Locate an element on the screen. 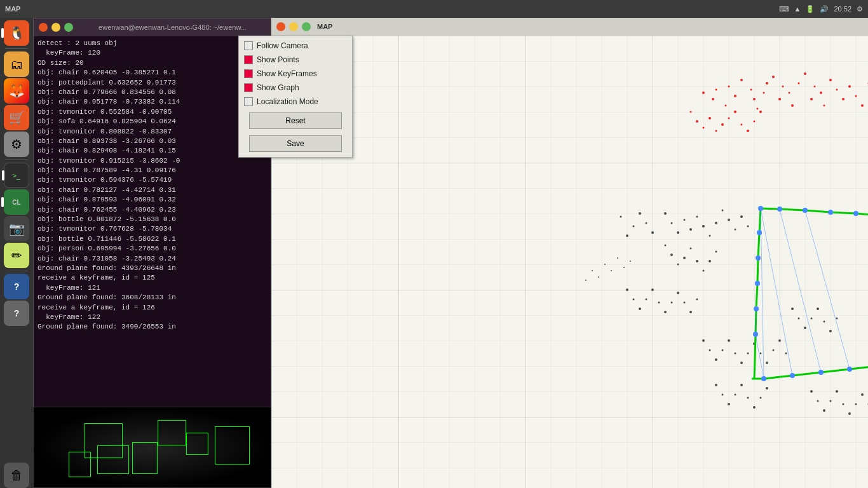 Image resolution: width=868 pixels, height=488 pixels. show-graph-item: Show Graph is located at coordinates (295, 88).